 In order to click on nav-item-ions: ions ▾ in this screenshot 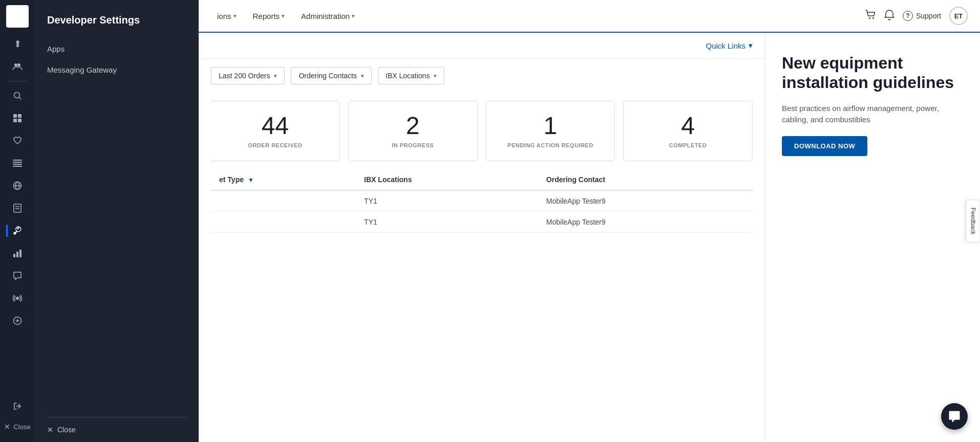, I will do `click(227, 16)`.